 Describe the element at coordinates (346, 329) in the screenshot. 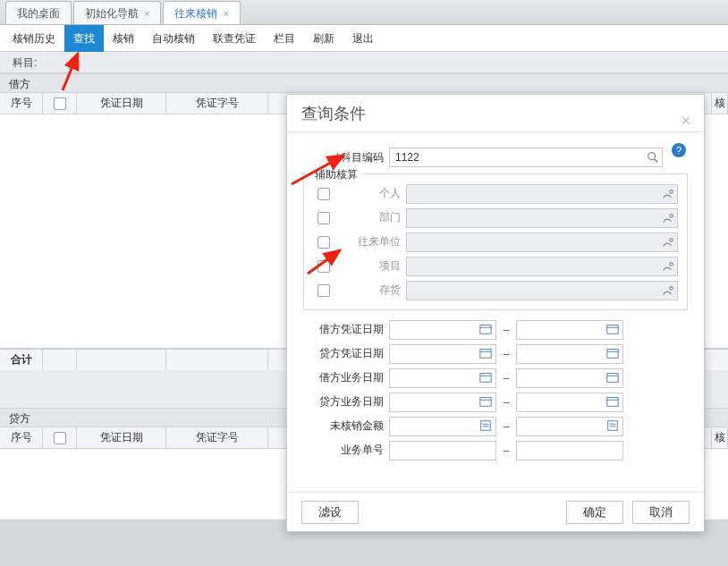

I see `range-label: 借方凭证日期` at that location.